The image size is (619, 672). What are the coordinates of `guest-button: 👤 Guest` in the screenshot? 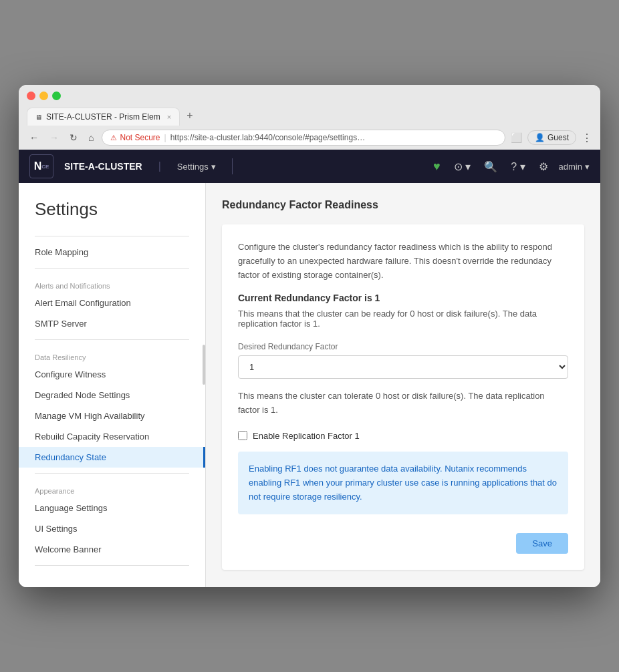 It's located at (552, 138).